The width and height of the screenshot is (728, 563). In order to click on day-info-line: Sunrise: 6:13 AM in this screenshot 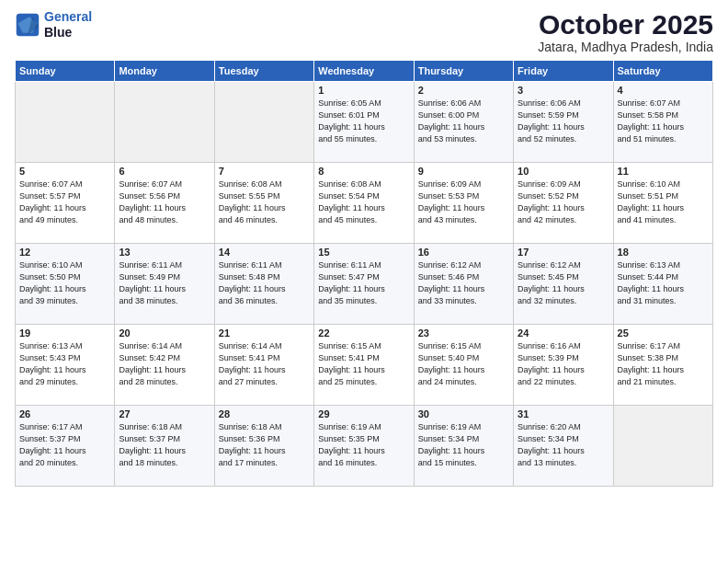, I will do `click(664, 265)`.